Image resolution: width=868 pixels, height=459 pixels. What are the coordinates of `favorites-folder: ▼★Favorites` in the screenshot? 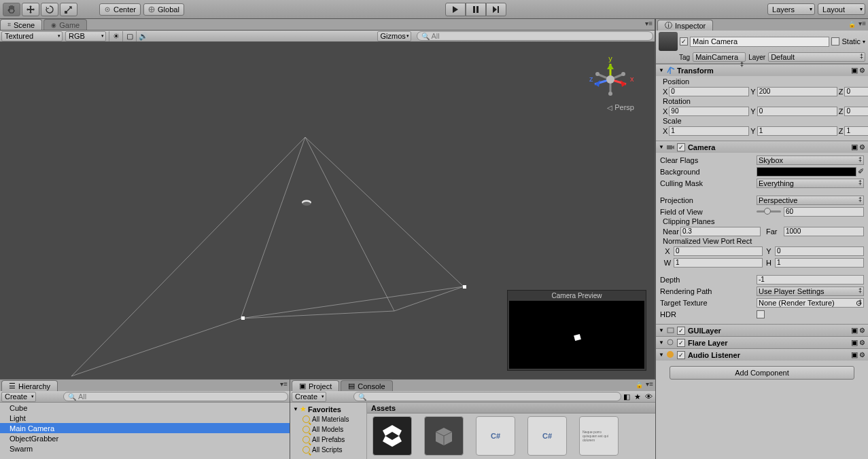 It's located at (328, 409).